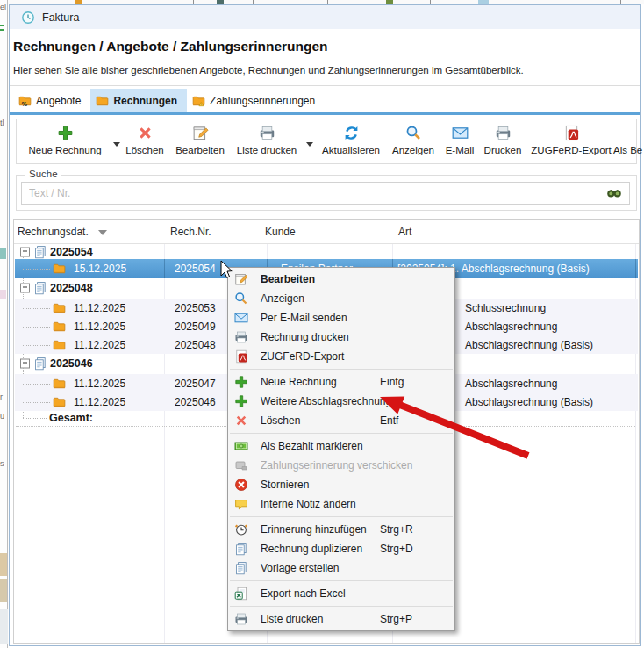 The height and width of the screenshot is (648, 644). What do you see at coordinates (304, 594) in the screenshot?
I see `menu-item-label: Export nach Excel` at bounding box center [304, 594].